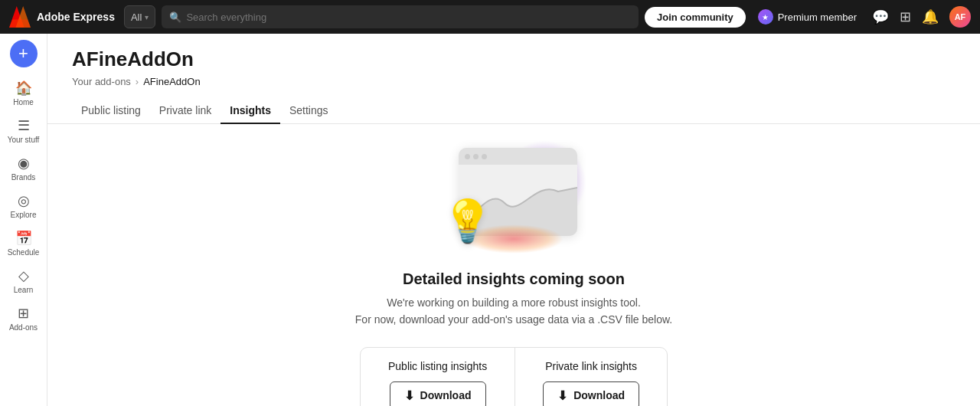  Describe the element at coordinates (24, 169) in the screenshot. I see `sidebar-item-brands: ◉ Brands` at that location.